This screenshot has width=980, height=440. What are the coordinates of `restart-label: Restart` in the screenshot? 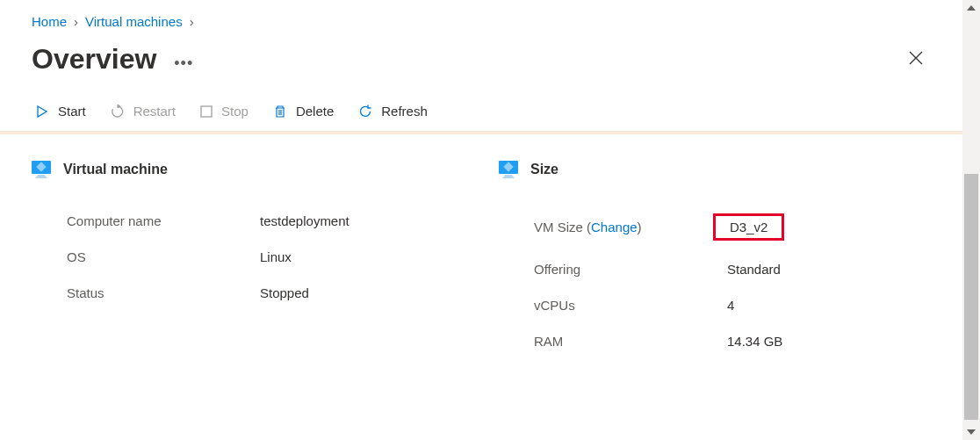 It's located at (155, 111).